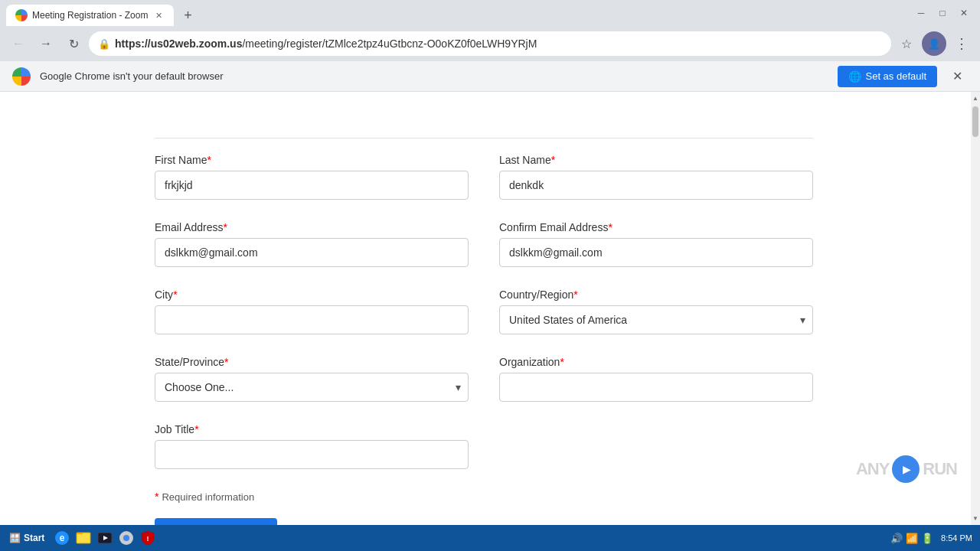 The width and height of the screenshot is (980, 551). Describe the element at coordinates (459, 13) in the screenshot. I see `tab-bar: Meeting Registration - Zoom ✕ +` at that location.